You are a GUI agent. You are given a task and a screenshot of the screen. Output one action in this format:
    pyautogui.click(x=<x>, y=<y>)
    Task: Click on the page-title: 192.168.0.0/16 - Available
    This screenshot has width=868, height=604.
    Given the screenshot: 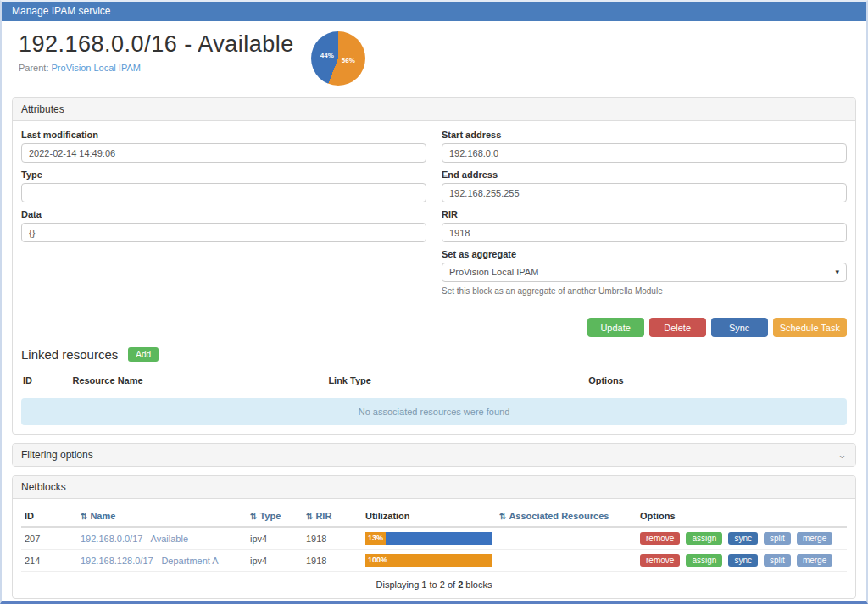 What is the action you would take?
    pyautogui.click(x=156, y=44)
    